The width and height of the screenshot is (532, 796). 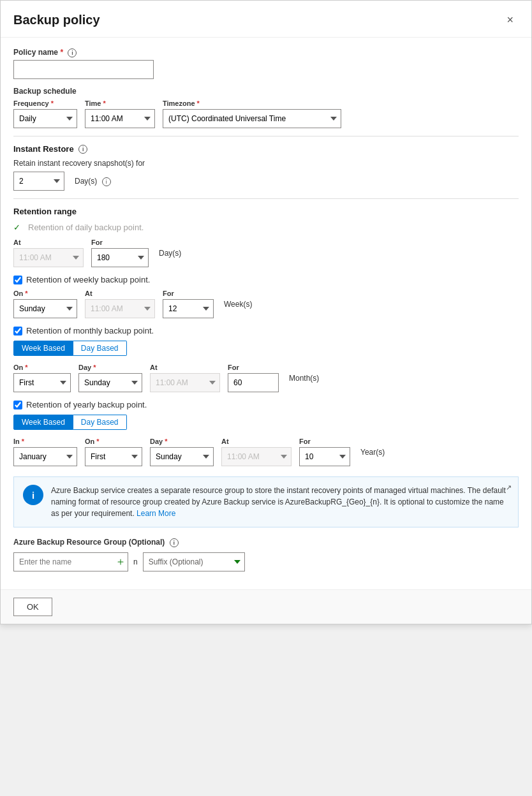 What do you see at coordinates (45, 103) in the screenshot?
I see `frequency-label: Frequency *` at bounding box center [45, 103].